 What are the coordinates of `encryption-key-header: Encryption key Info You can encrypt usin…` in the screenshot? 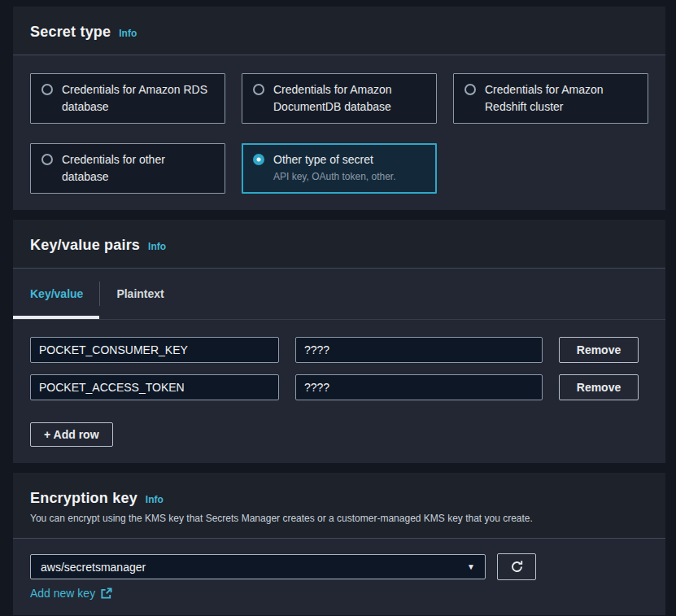 It's located at (339, 506).